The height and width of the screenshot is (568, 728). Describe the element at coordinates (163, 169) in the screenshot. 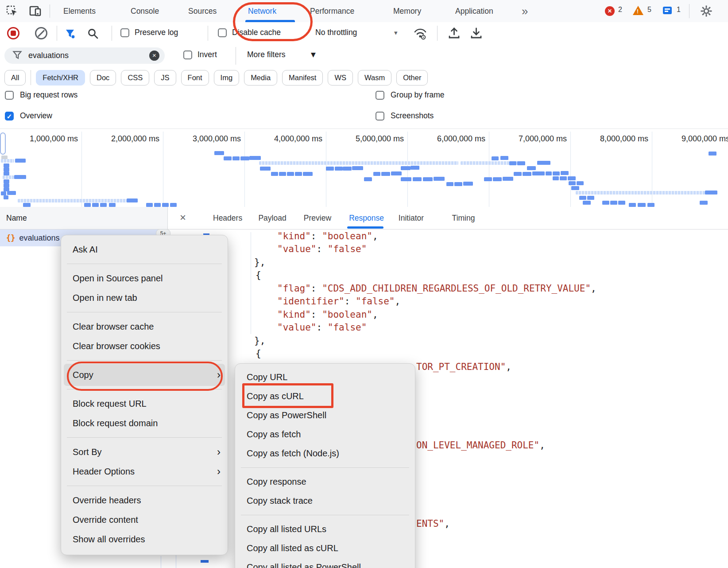

I see `timeline-gridline` at that location.